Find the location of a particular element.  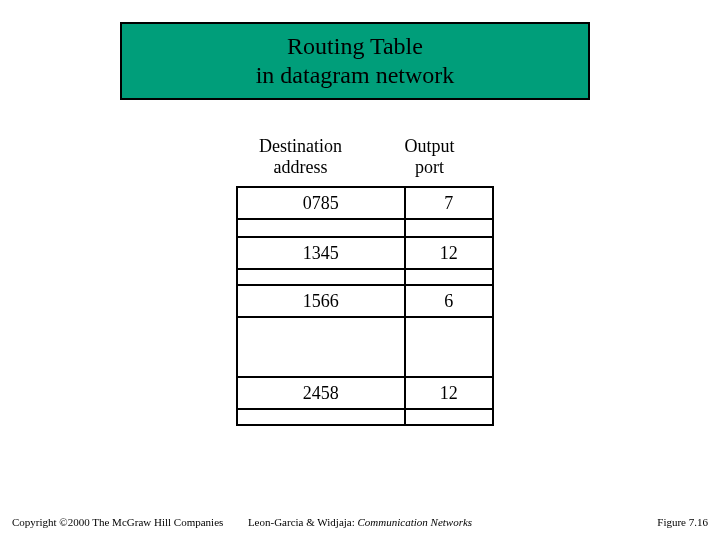

header-out-line1: Output is located at coordinates (429, 146).